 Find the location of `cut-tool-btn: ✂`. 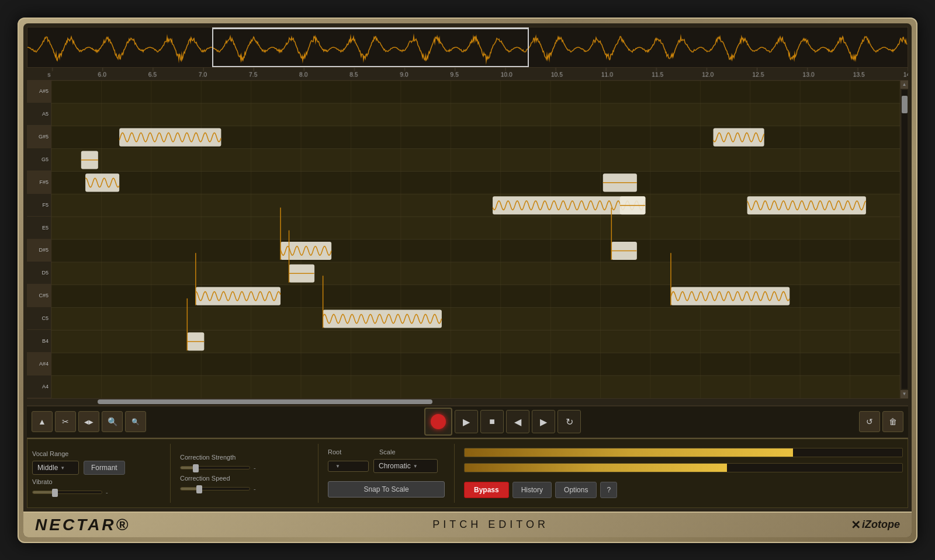

cut-tool-btn: ✂ is located at coordinates (65, 422).